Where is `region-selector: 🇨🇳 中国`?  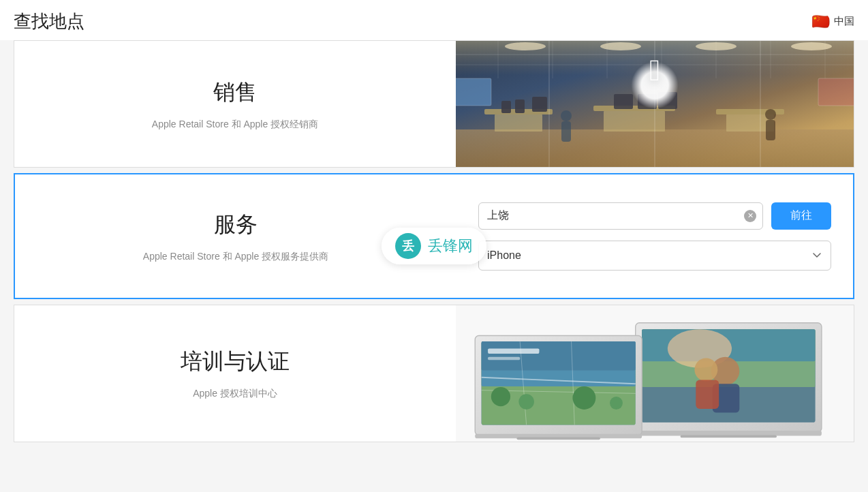 region-selector: 🇨🇳 中国 is located at coordinates (833, 22).